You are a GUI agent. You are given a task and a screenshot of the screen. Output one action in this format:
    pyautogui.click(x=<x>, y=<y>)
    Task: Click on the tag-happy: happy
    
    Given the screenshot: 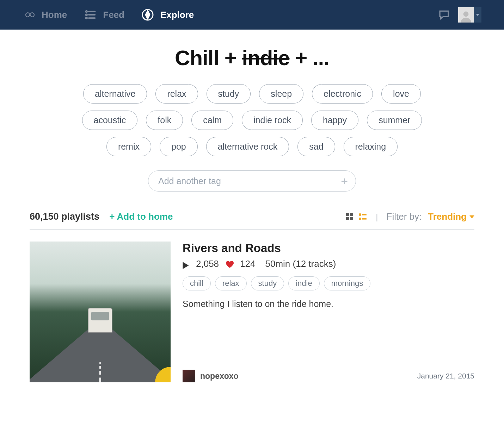 What is the action you would take?
    pyautogui.click(x=335, y=120)
    